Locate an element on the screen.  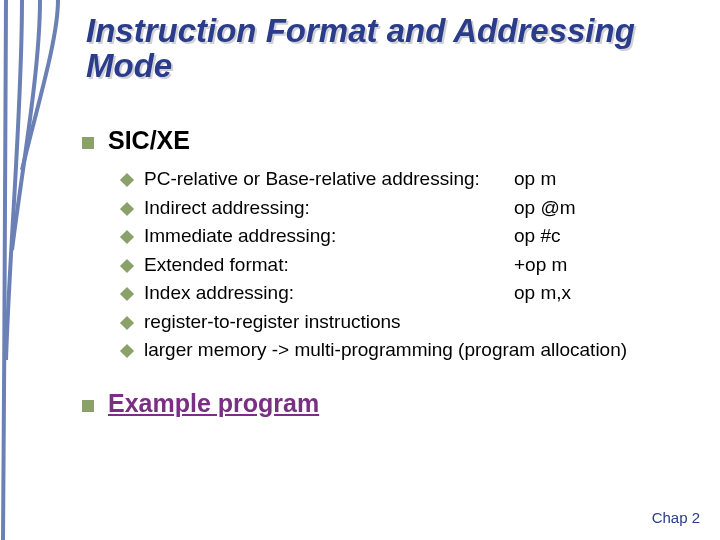
list-item: register-to-register instructions is located at coordinates (402, 322).